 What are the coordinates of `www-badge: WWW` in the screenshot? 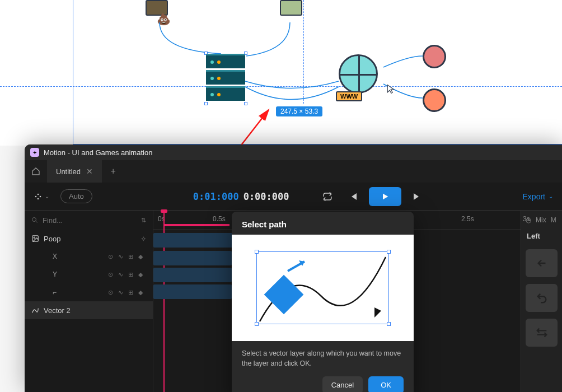 It's located at (349, 96).